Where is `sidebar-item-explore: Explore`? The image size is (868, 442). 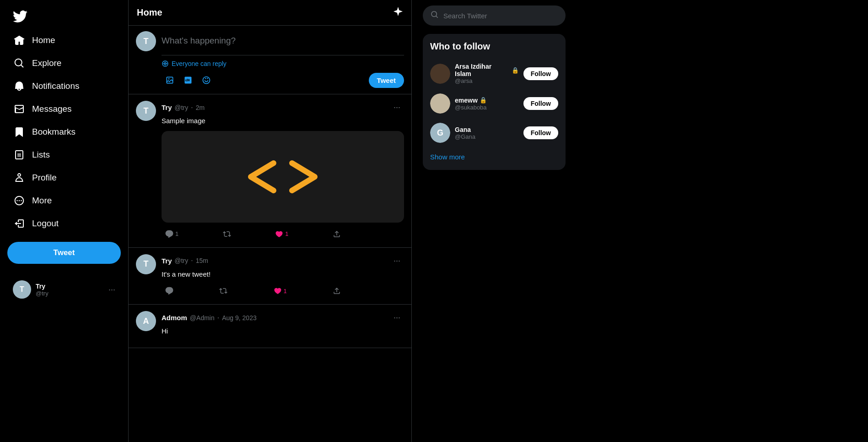 sidebar-item-explore: Explore is located at coordinates (64, 63).